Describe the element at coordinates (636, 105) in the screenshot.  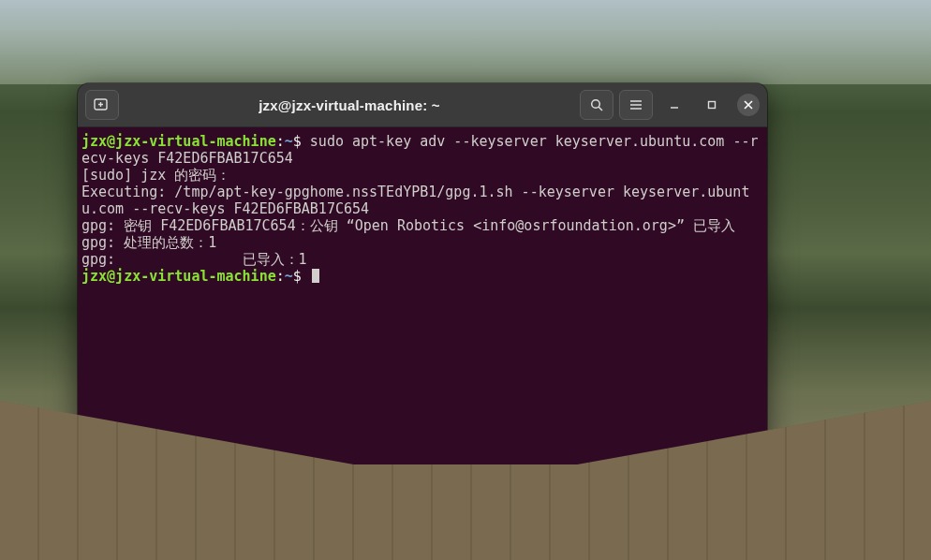
I see `hamburger-icon` at that location.